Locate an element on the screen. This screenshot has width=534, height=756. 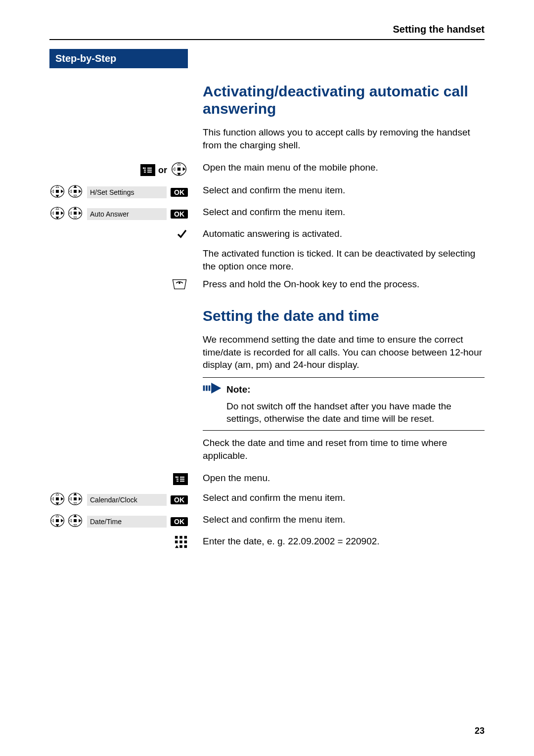
note-title: Note: is located at coordinates (238, 390).